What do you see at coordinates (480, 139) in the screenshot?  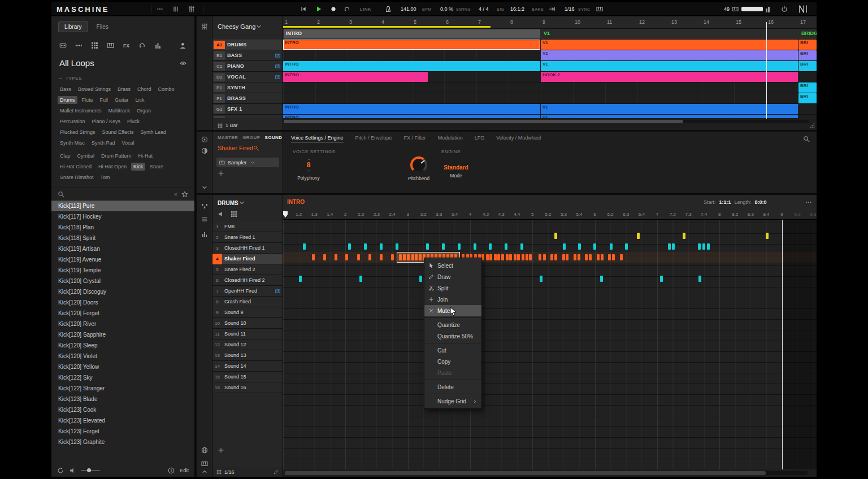 I see `param-tab-lfo: LFO` at bounding box center [480, 139].